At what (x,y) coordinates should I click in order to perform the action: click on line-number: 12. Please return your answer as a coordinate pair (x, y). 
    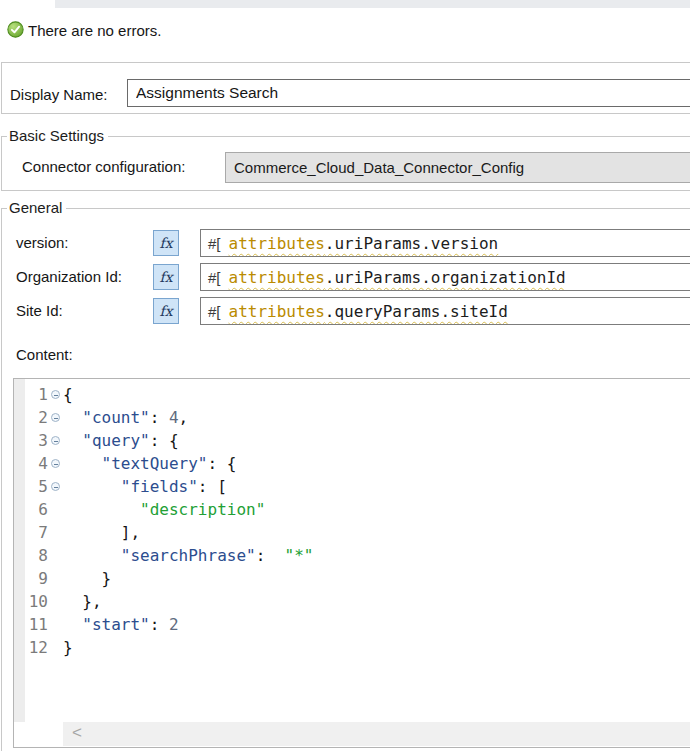
    Looking at the image, I should click on (36, 648).